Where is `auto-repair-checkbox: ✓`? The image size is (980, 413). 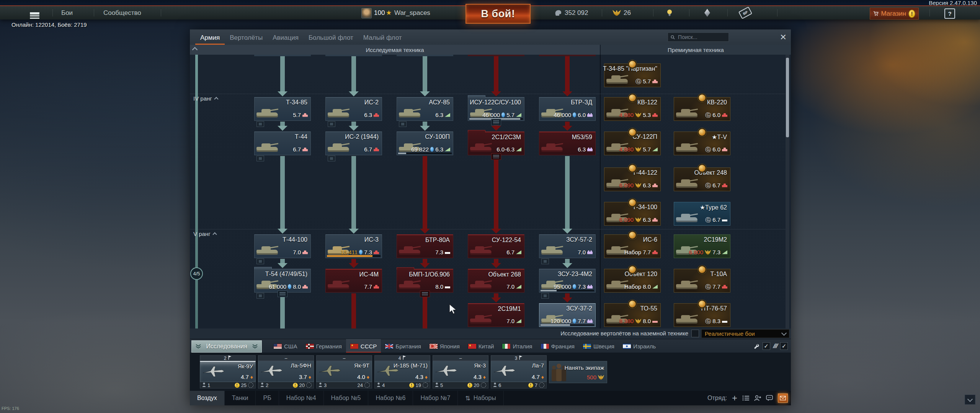
auto-repair-checkbox: ✓ is located at coordinates (766, 346).